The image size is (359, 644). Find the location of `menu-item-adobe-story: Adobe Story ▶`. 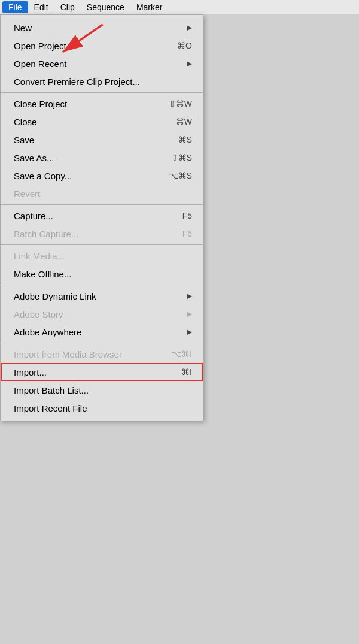

menu-item-adobe-story: Adobe Story ▶ is located at coordinates (102, 314).